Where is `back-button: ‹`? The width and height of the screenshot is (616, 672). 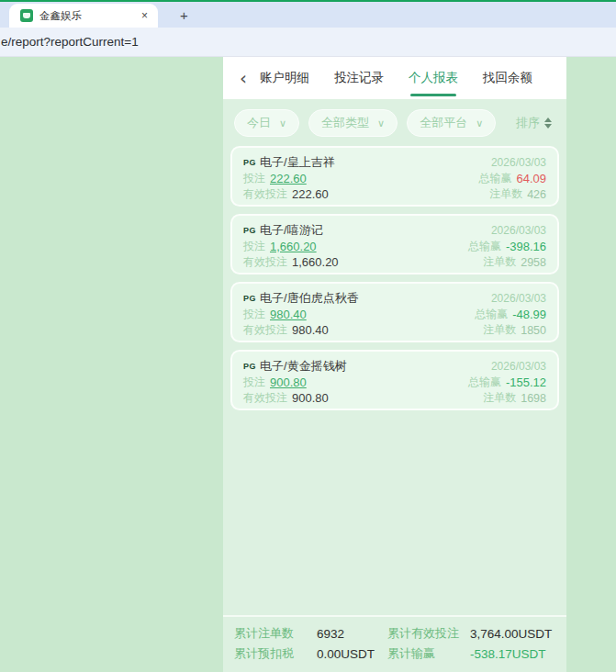 back-button: ‹ is located at coordinates (243, 78).